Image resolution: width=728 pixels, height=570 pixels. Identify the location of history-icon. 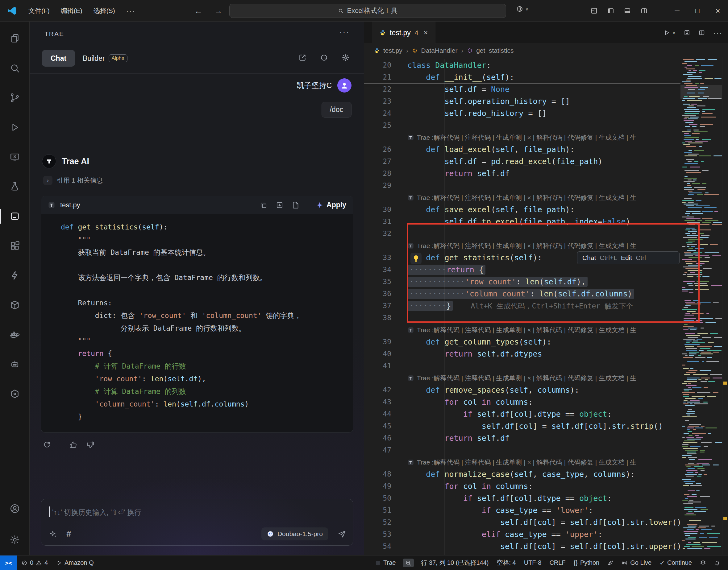
(324, 58).